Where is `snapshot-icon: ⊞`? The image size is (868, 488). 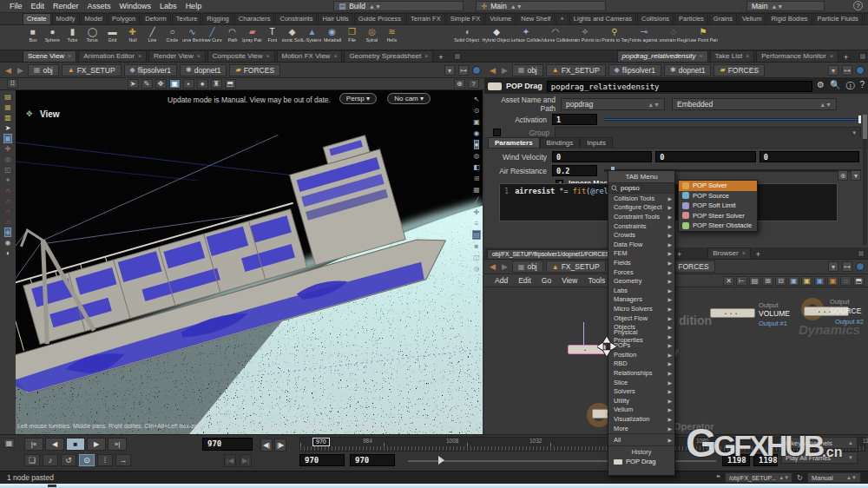 snapshot-icon: ⊞ is located at coordinates (477, 179).